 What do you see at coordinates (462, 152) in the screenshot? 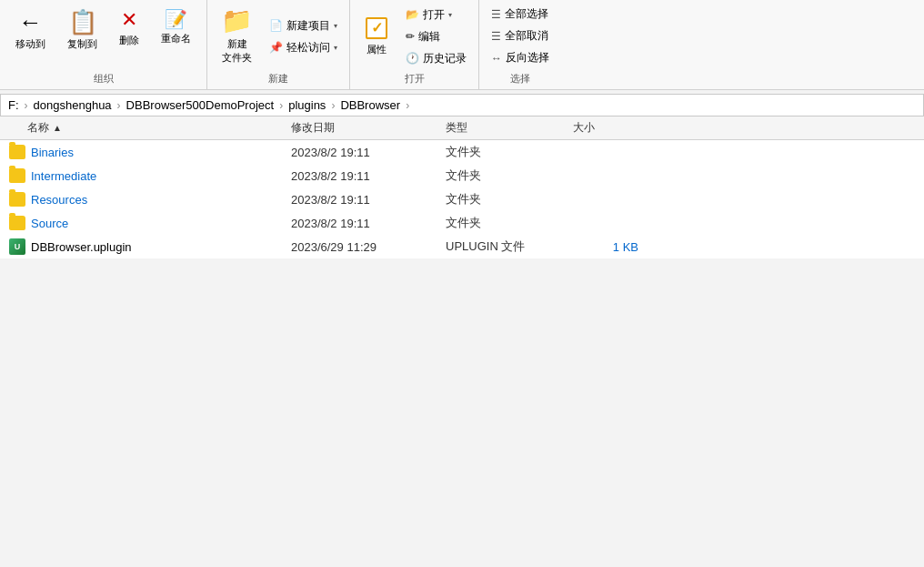
I see `table-row: Binaries 2023/8/2 19:11 文件夹` at bounding box center [462, 152].